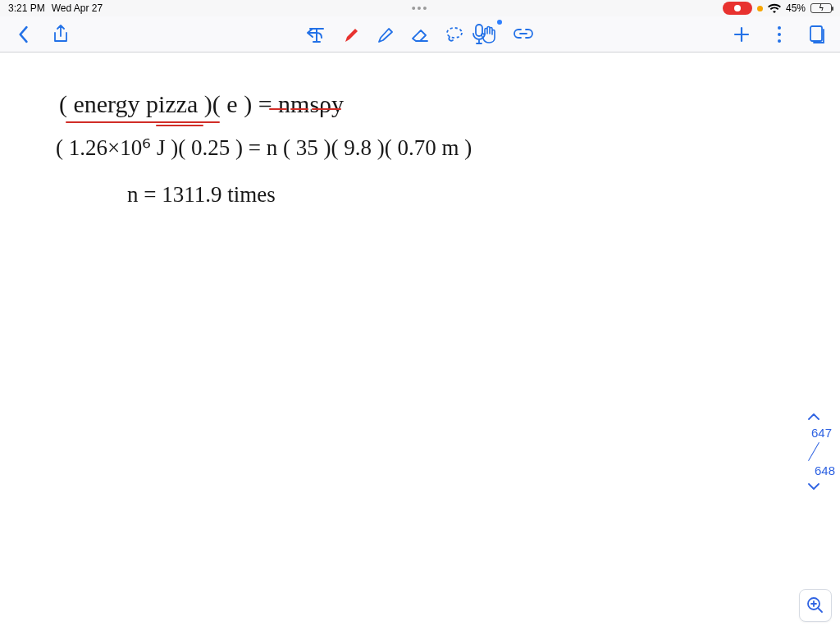  What do you see at coordinates (821, 8) in the screenshot?
I see `battery-icon: ϟ` at bounding box center [821, 8].